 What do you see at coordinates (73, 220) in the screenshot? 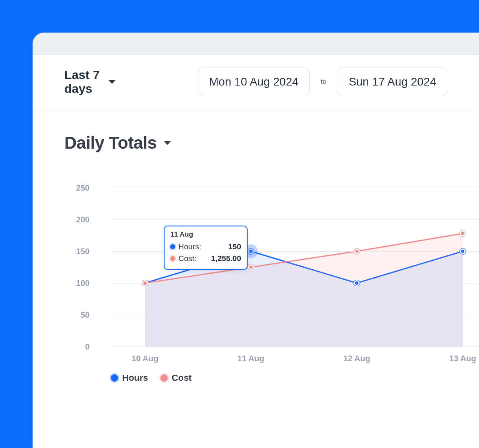
I see `y-tick-label: 200` at bounding box center [73, 220].